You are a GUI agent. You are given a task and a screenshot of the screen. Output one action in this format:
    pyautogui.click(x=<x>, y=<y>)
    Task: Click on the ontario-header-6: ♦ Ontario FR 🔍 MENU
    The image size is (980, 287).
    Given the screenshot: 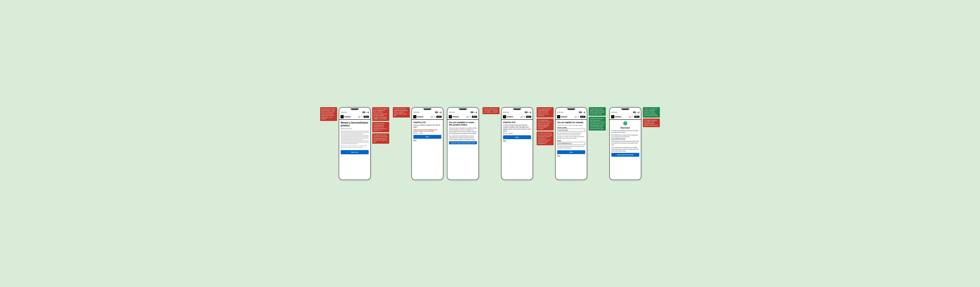 What is the action you would take?
    pyautogui.click(x=625, y=117)
    